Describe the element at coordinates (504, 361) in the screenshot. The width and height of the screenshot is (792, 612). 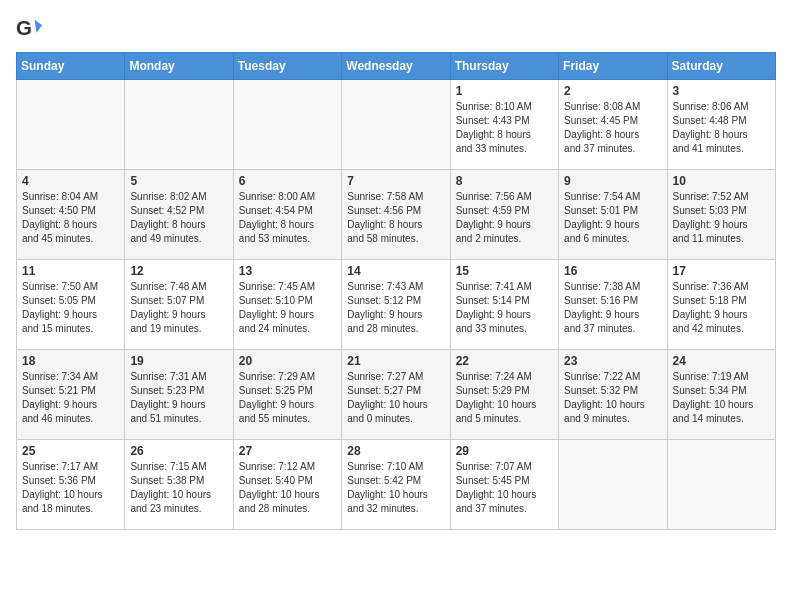
I see `day-number: 22` at that location.